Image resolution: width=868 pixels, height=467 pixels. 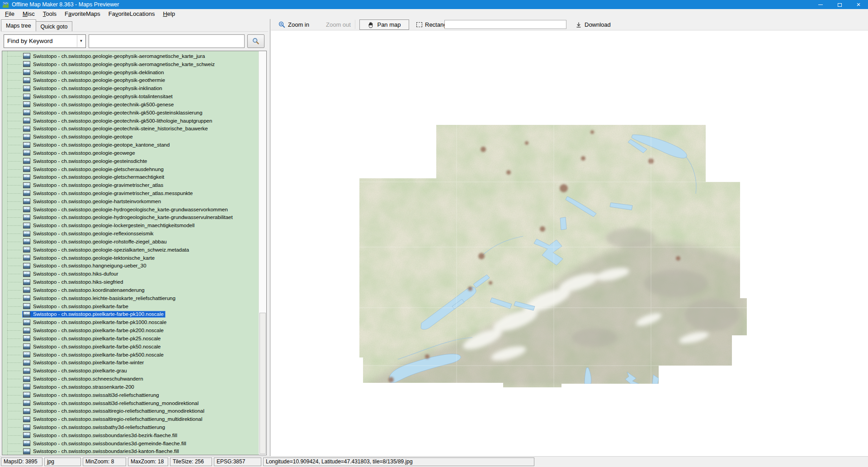 I want to click on menu-file: File, so click(x=10, y=14).